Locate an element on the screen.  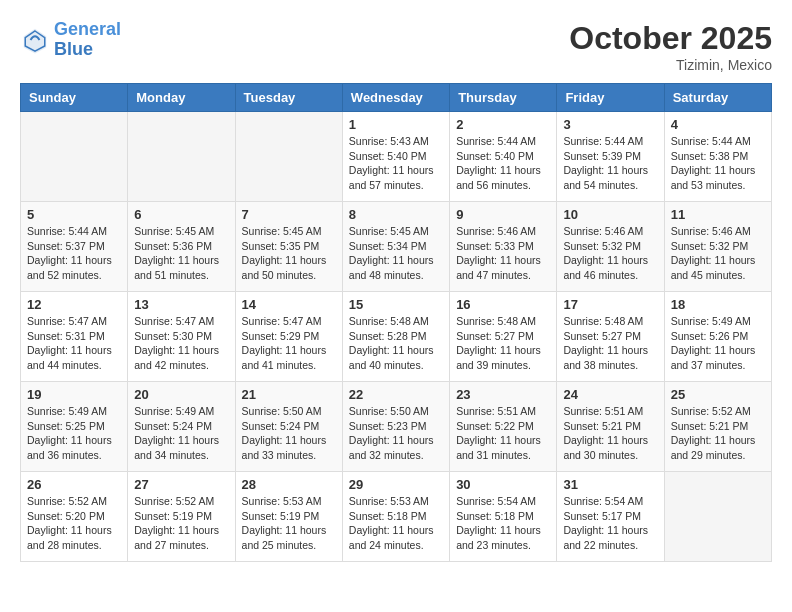
day-cell: 30Sunrise: 5:54 AM Sunset: 5:18 PM Dayli… is located at coordinates (504, 517).